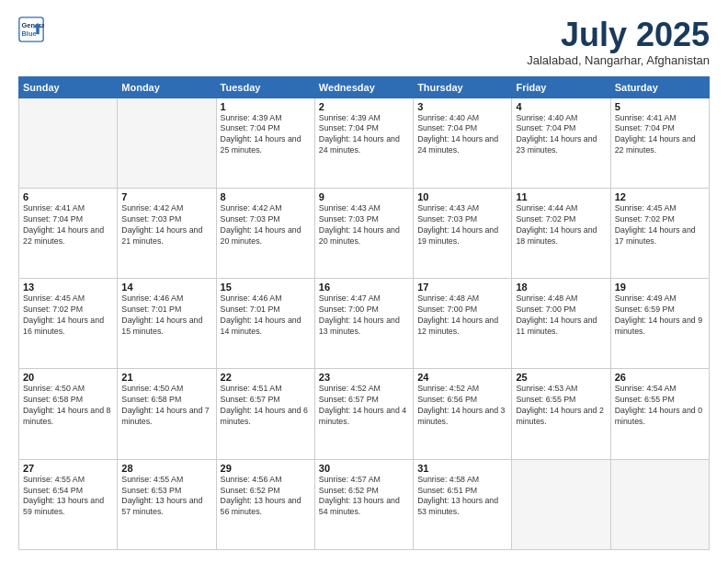 Image resolution: width=728 pixels, height=563 pixels. What do you see at coordinates (266, 497) in the screenshot?
I see `day-info: Sunrise: 4:56 AM Sunset: 6:52 PM Dayligh…` at bounding box center [266, 497].